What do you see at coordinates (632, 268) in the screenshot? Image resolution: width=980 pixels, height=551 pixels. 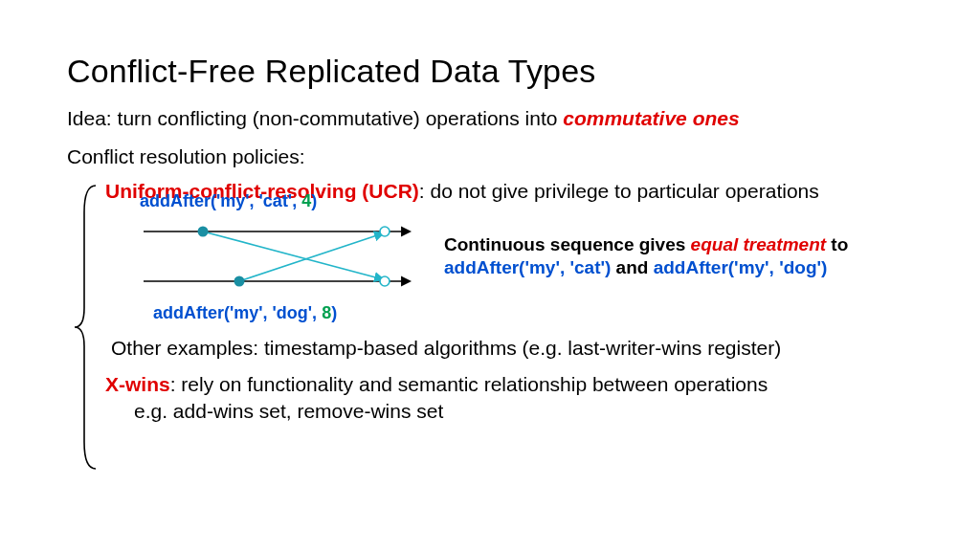 I see `caption-and: and` at bounding box center [632, 268].